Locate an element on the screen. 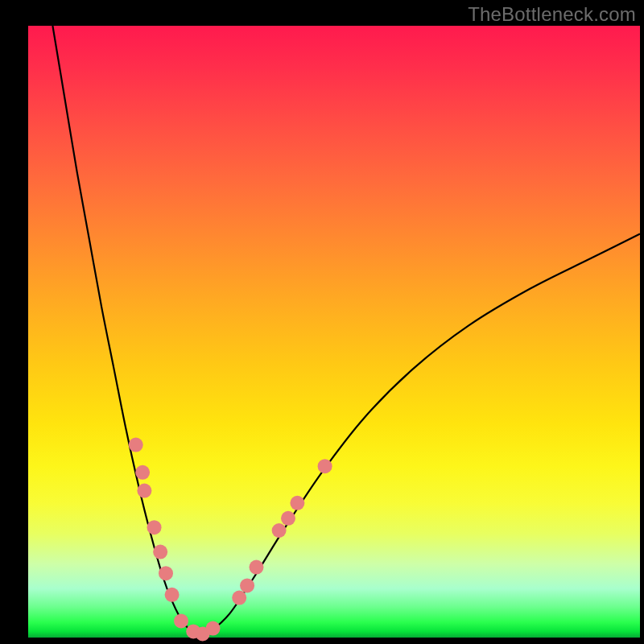 The image size is (644, 644). data-dots is located at coordinates (230, 539).